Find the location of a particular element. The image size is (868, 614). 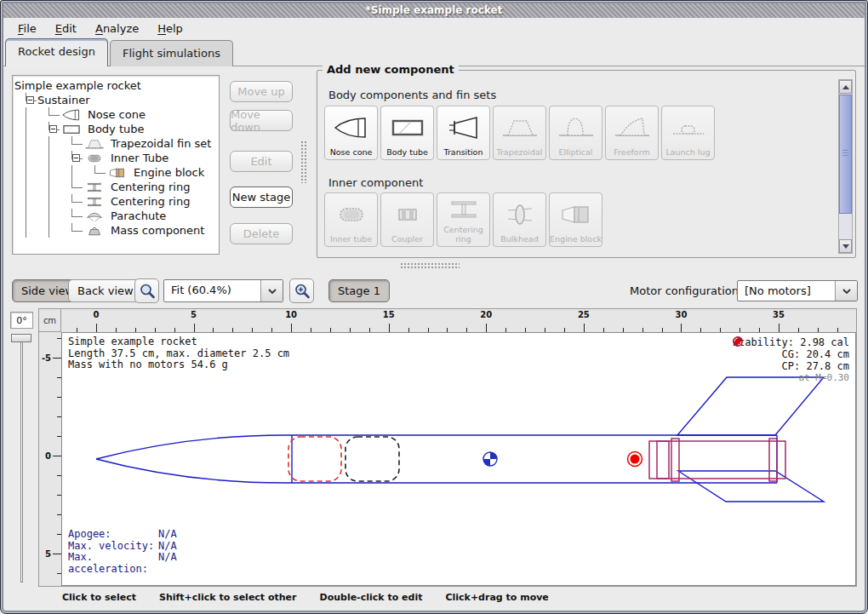

centering-ring-rear is located at coordinates (773, 460).